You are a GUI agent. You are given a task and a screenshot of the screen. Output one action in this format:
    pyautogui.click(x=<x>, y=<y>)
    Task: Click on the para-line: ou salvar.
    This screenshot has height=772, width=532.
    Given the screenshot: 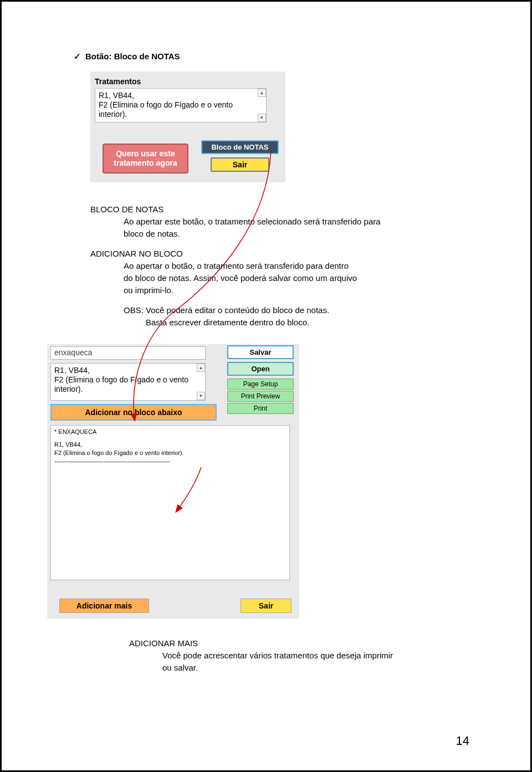 What is the action you would take?
    pyautogui.click(x=284, y=668)
    